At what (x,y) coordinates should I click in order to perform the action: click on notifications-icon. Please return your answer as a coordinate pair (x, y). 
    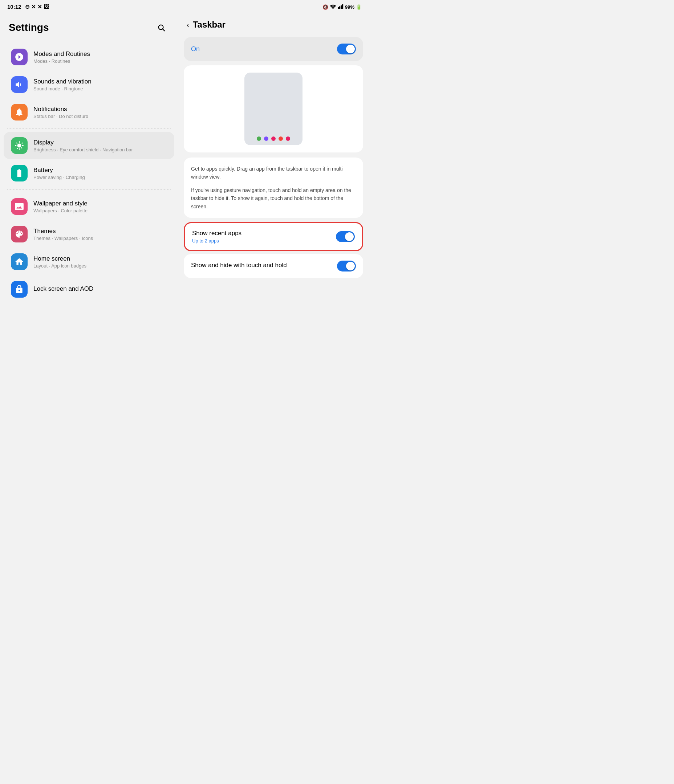
    Looking at the image, I should click on (19, 112).